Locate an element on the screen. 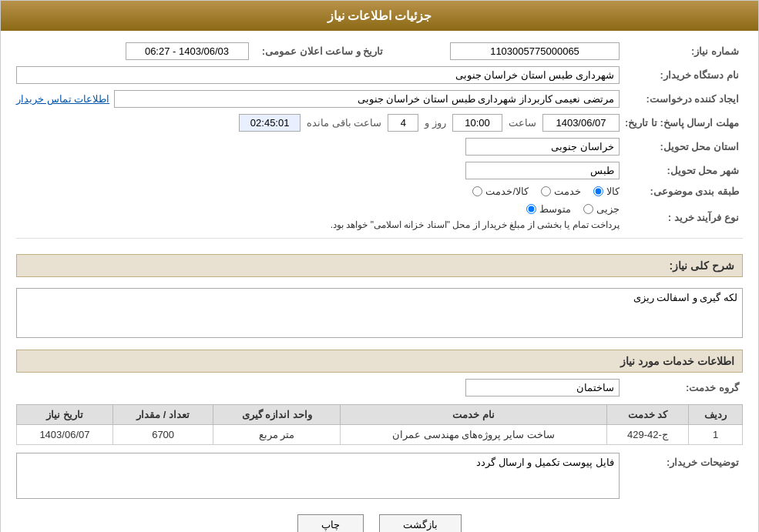 The image size is (759, 532). response-days-input is located at coordinates (403, 123).